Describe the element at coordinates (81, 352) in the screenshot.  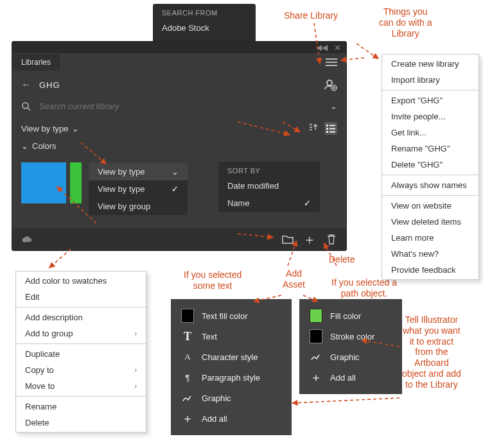
I see `asset-context-menu: Add color to swatches Edit Add descripti…` at that location.